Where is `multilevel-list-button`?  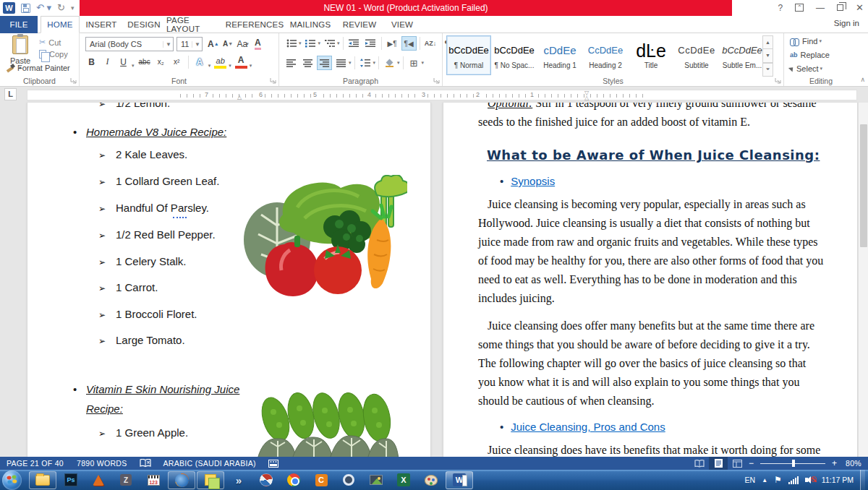
multilevel-list-button is located at coordinates (330, 43).